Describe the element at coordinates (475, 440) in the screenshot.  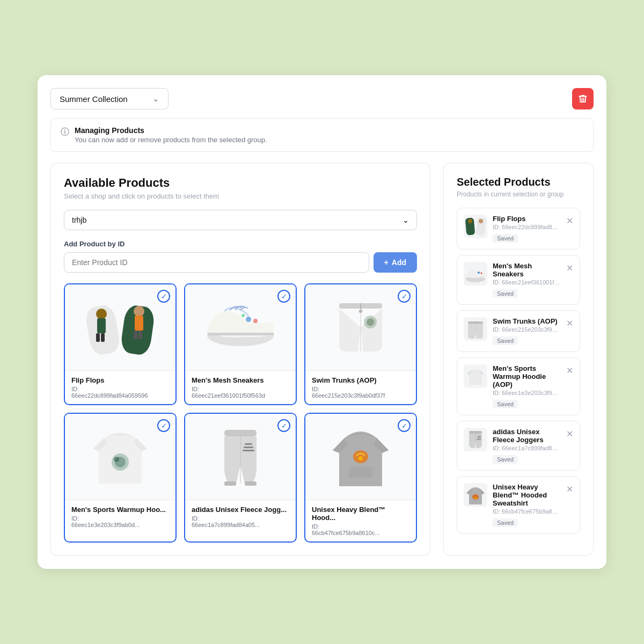
I see `selected-thumb-joggers` at that location.